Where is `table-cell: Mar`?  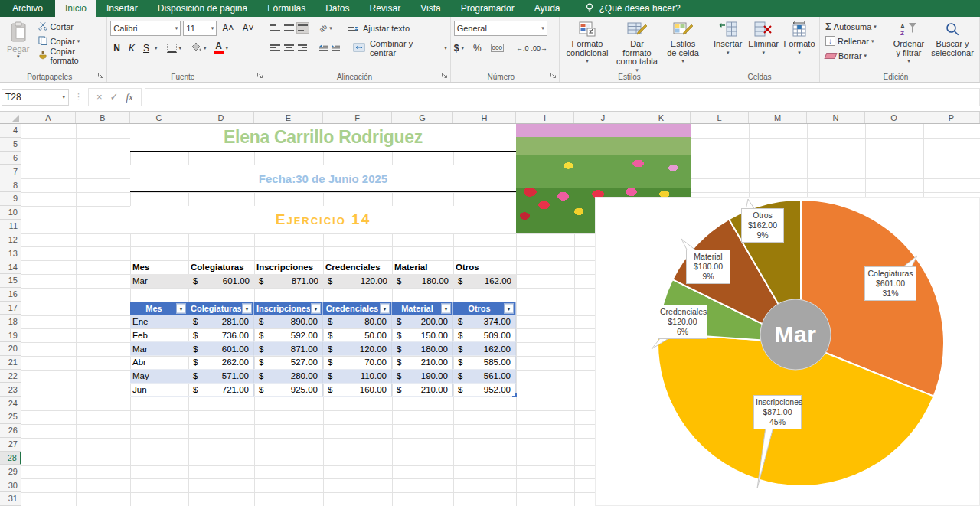 table-cell: Mar is located at coordinates (159, 349).